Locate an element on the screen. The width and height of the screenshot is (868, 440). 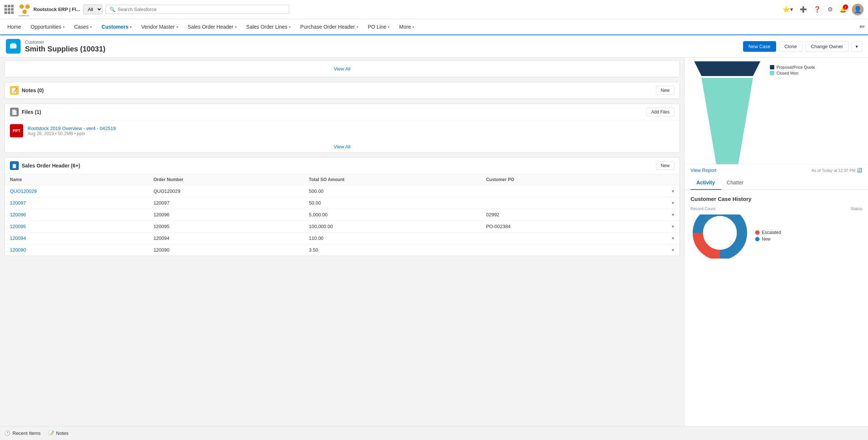
rootstock-logo: rootstock is located at coordinates (25, 10).